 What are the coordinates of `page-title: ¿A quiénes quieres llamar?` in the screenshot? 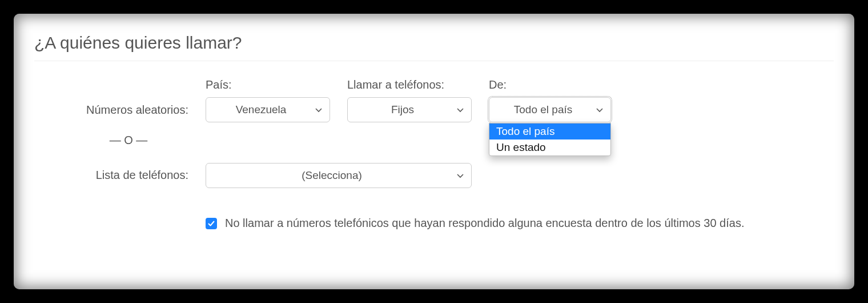 It's located at (434, 47).